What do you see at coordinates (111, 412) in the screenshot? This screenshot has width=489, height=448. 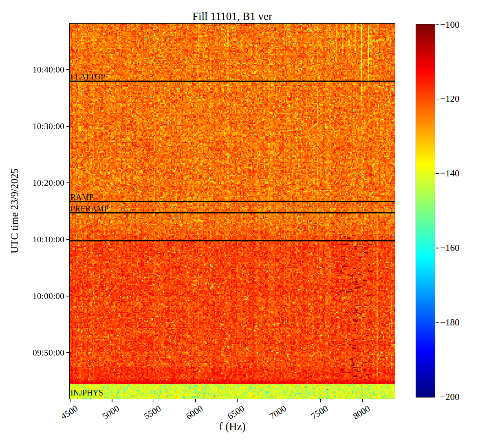 I see `x-tick-label: 5000` at bounding box center [111, 412].